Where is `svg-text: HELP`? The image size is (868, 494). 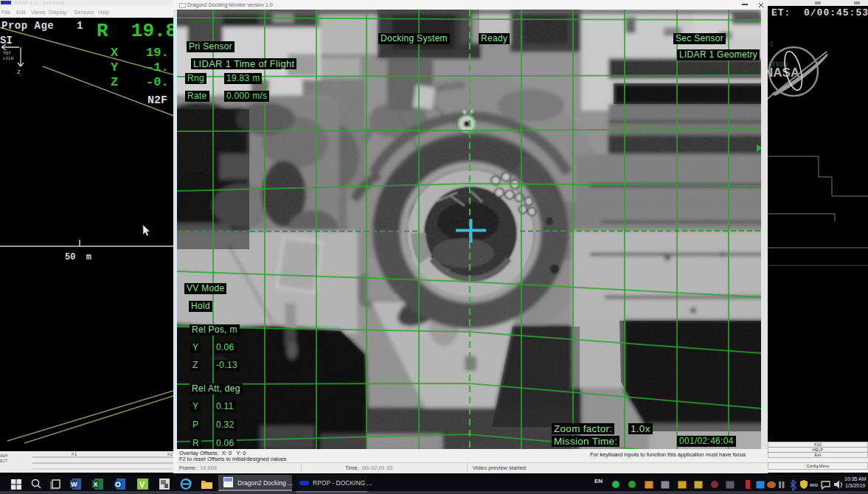 svg-text: HELP is located at coordinates (819, 450).